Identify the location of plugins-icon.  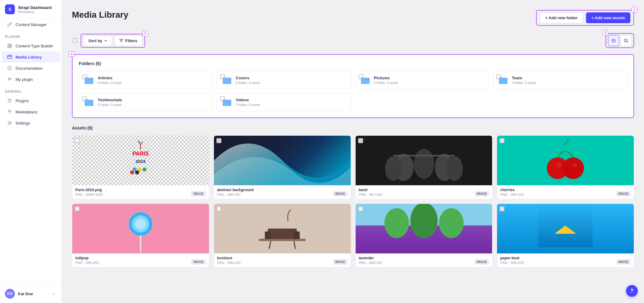
(10, 101).